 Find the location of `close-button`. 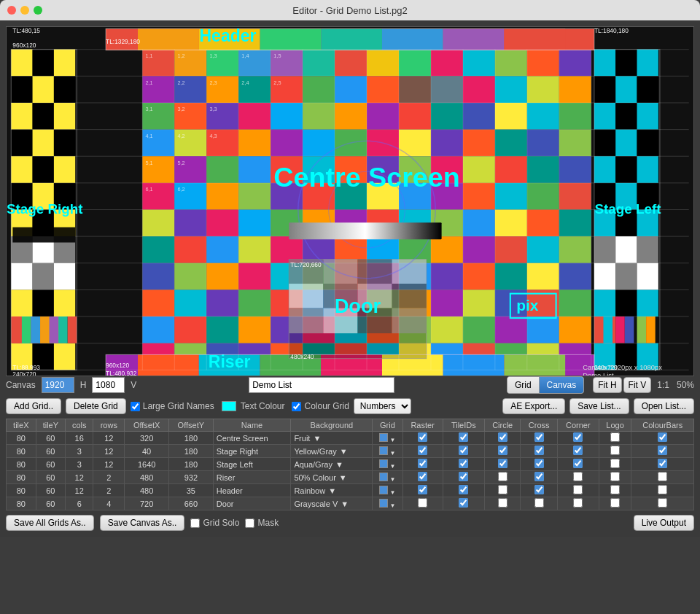

close-button is located at coordinates (12, 10).